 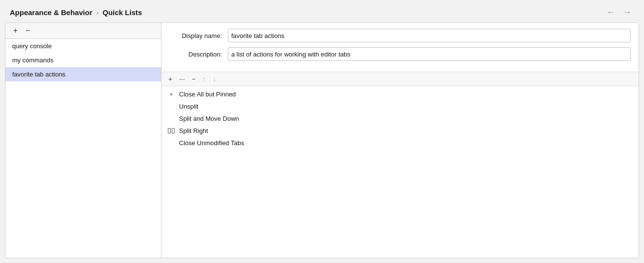 What do you see at coordinates (627, 12) in the screenshot?
I see `forward-button: →` at bounding box center [627, 12].